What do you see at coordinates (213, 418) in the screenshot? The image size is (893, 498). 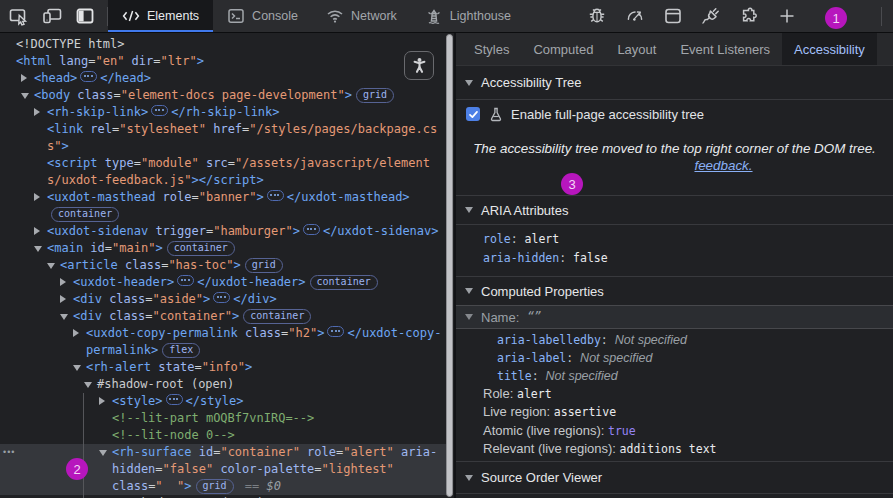 I see `token-cmt: <!--lit-part mOQBf7vnIRQ=-->` at bounding box center [213, 418].